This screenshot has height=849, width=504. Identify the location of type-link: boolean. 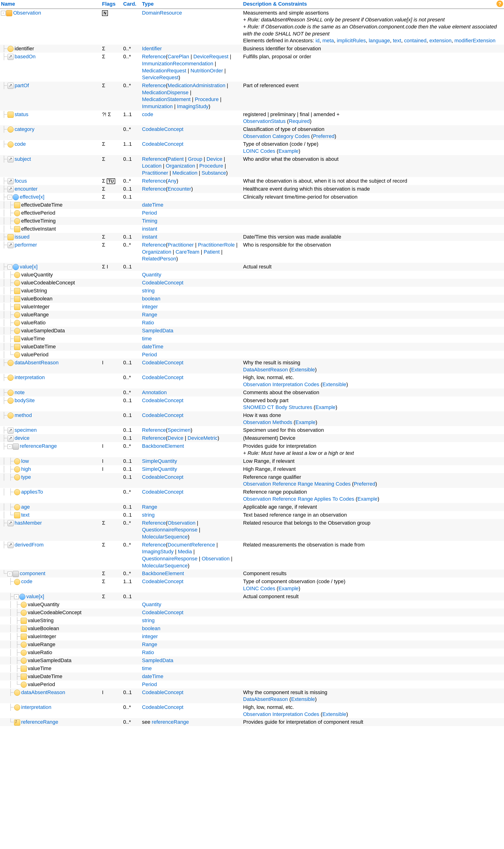
(151, 628).